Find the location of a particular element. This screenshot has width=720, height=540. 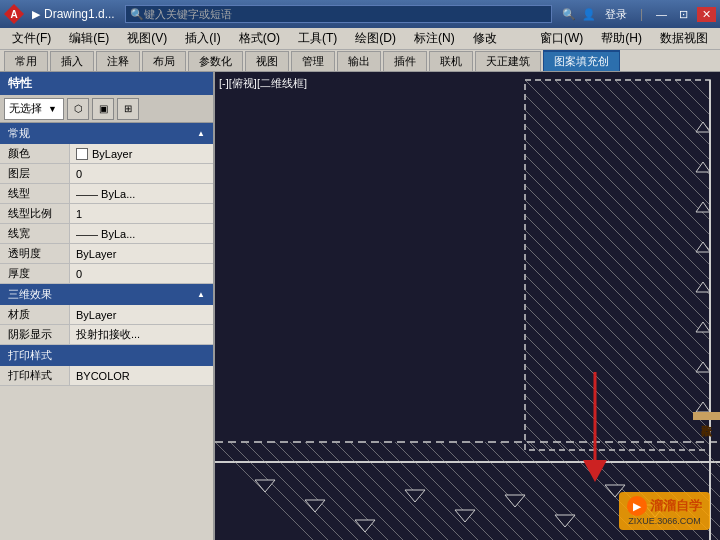

prop-thickness: 厚度 0 is located at coordinates (106, 274).